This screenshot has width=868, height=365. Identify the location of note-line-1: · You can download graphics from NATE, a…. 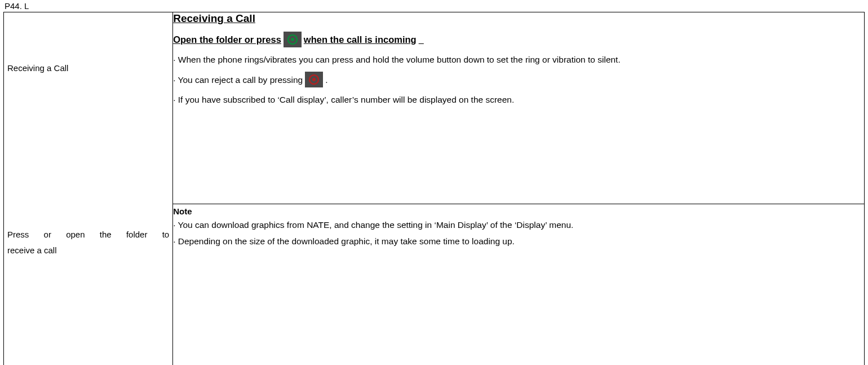
(519, 226).